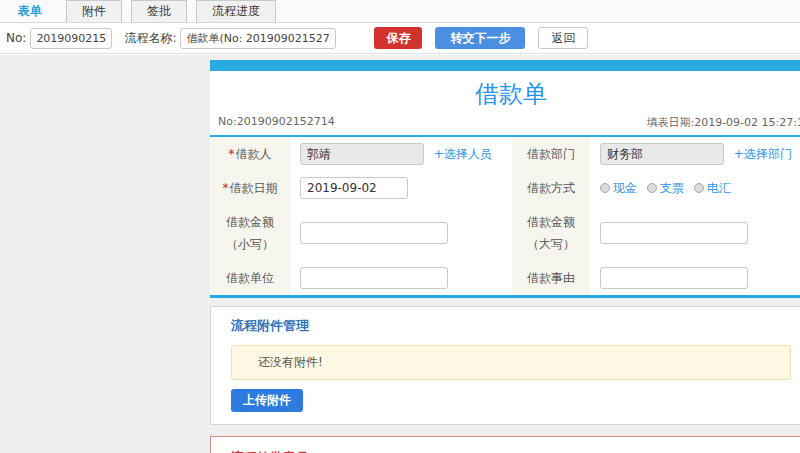  Describe the element at coordinates (505, 278) in the screenshot. I see `table-row: 借款单位 借款事由` at that location.